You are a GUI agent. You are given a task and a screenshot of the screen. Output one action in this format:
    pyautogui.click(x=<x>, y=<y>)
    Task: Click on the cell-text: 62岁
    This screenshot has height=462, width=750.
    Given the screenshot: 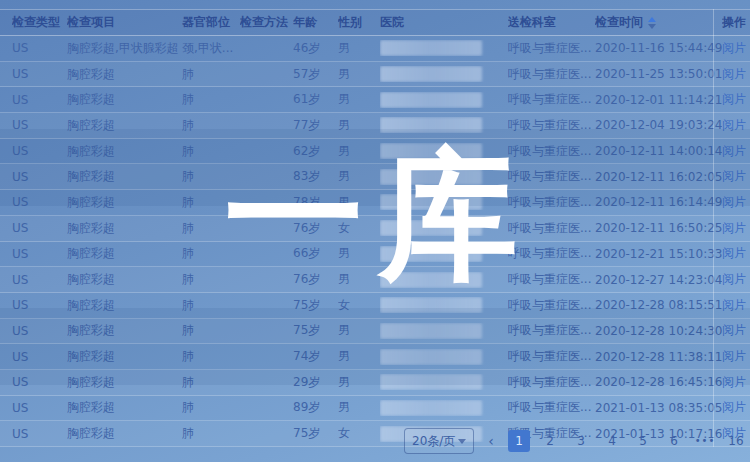 What is the action you would take?
    pyautogui.click(x=306, y=151)
    